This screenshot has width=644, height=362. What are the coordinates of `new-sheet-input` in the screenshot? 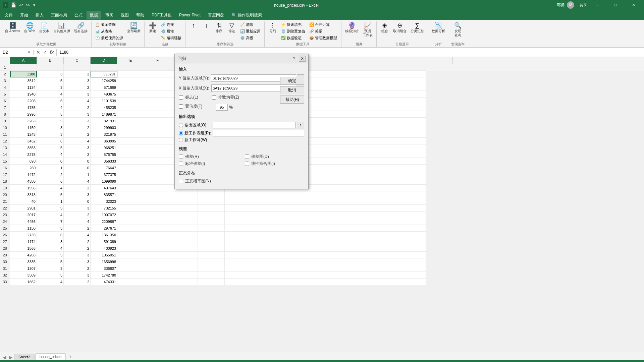 It's located at (258, 133).